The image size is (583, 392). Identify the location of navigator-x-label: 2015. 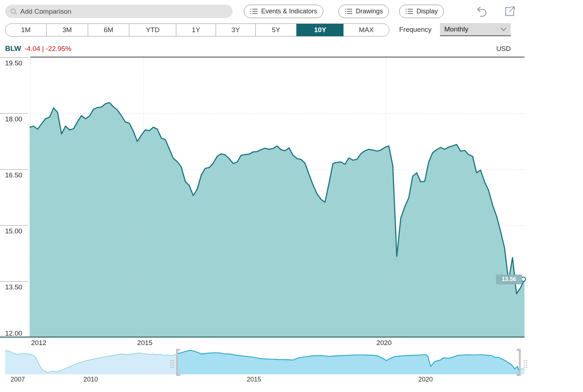
(254, 379).